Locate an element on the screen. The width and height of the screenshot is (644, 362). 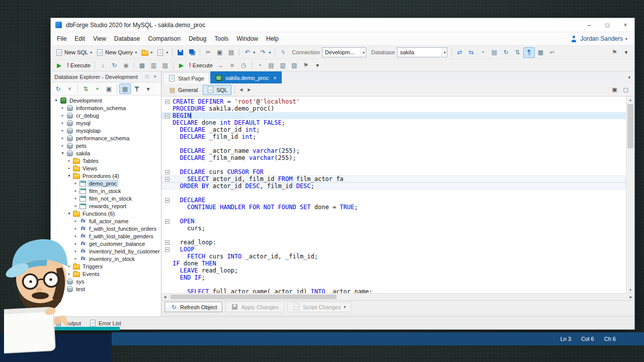
menu-comparison: Comparison is located at coordinates (164, 39).